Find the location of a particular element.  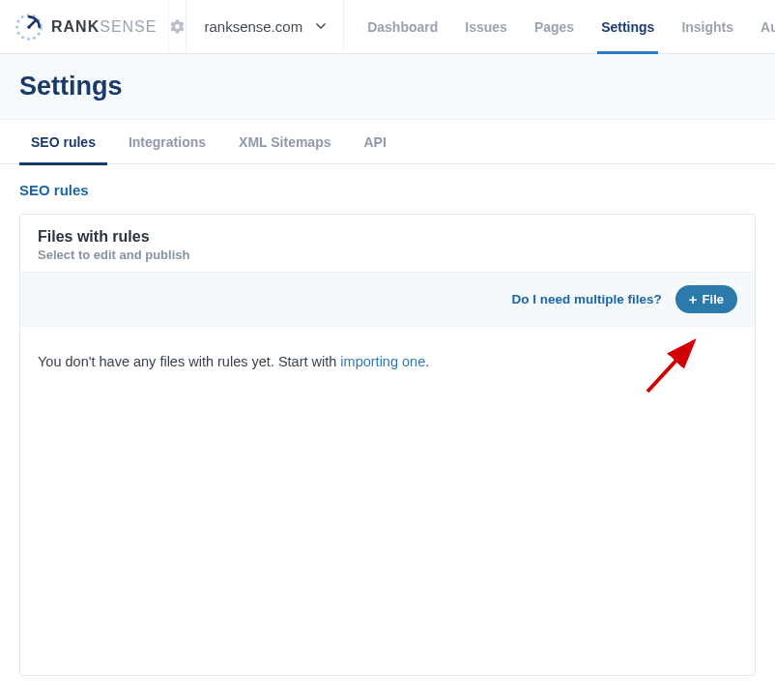

card-title: Files with rules is located at coordinates (388, 237).